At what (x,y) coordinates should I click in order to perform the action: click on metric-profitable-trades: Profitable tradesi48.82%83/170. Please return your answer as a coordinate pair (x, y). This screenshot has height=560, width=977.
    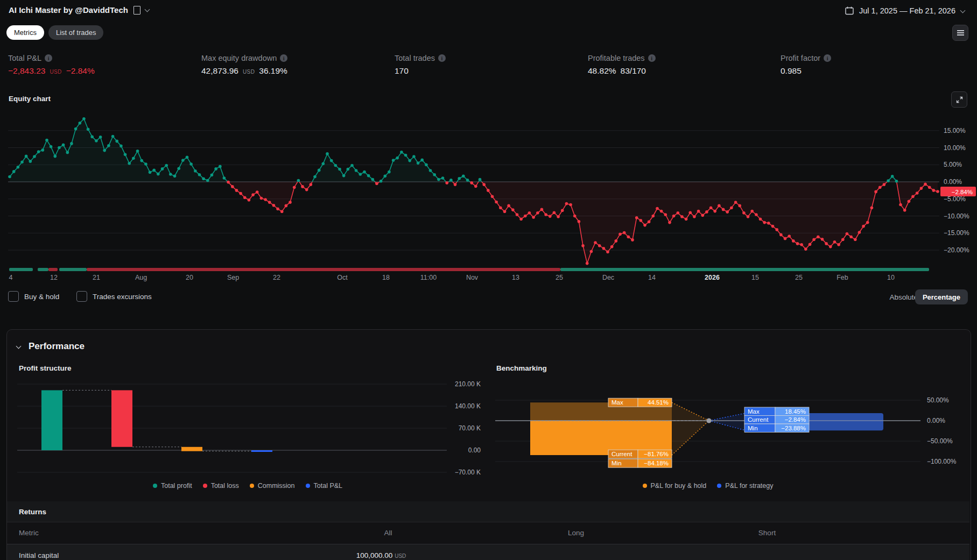
    Looking at the image, I should click on (669, 65).